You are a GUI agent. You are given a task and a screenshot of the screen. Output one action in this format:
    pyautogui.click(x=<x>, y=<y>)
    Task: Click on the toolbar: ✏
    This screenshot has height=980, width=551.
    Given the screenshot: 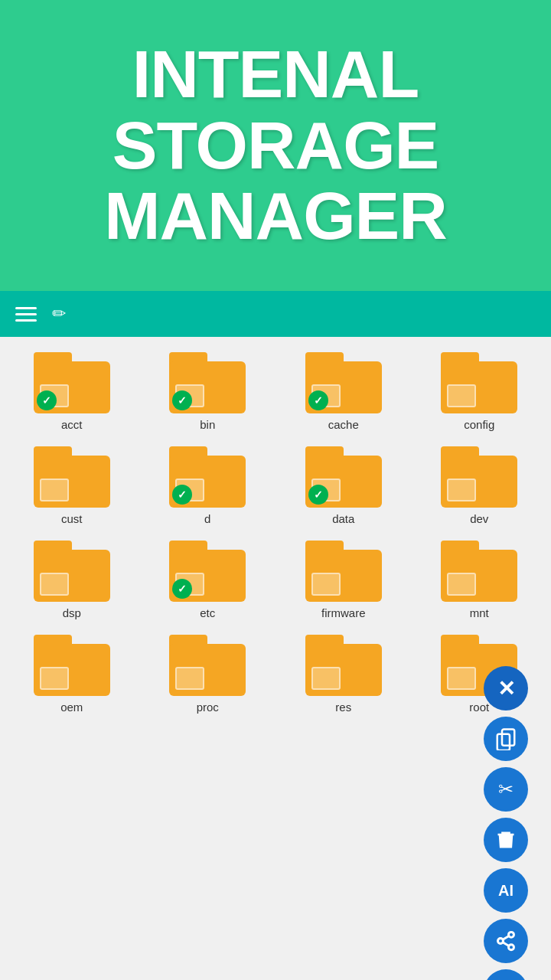 What is the action you would take?
    pyautogui.click(x=276, y=314)
    